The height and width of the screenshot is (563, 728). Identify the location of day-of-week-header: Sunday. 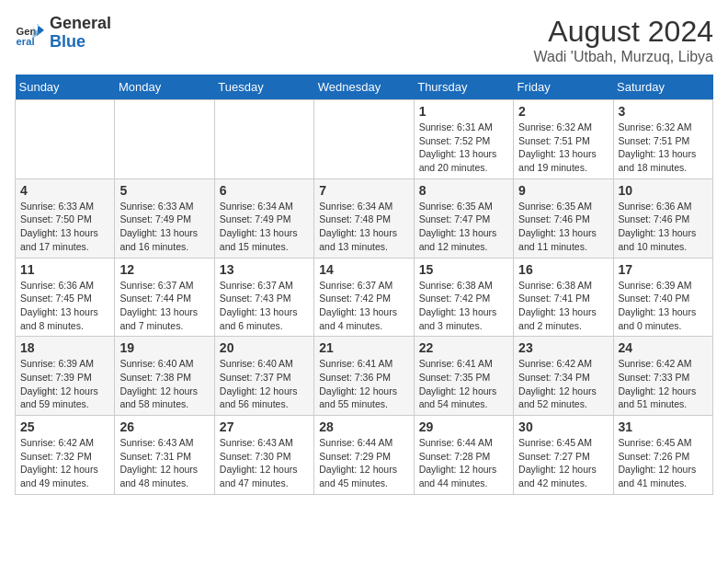
(65, 87).